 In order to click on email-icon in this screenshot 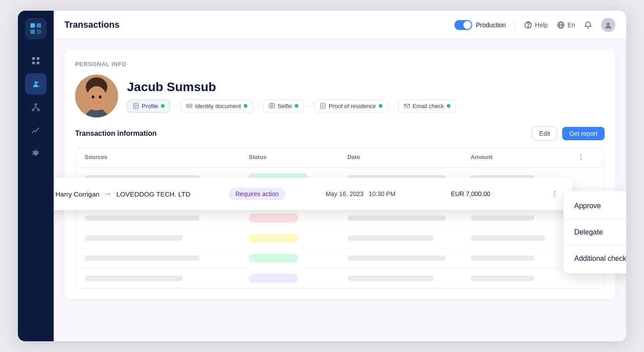, I will do `click(407, 106)`.